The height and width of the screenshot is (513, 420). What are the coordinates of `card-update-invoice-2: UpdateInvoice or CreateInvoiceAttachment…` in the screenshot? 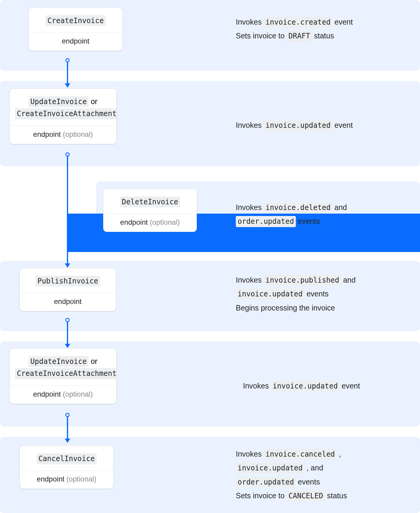 It's located at (63, 376).